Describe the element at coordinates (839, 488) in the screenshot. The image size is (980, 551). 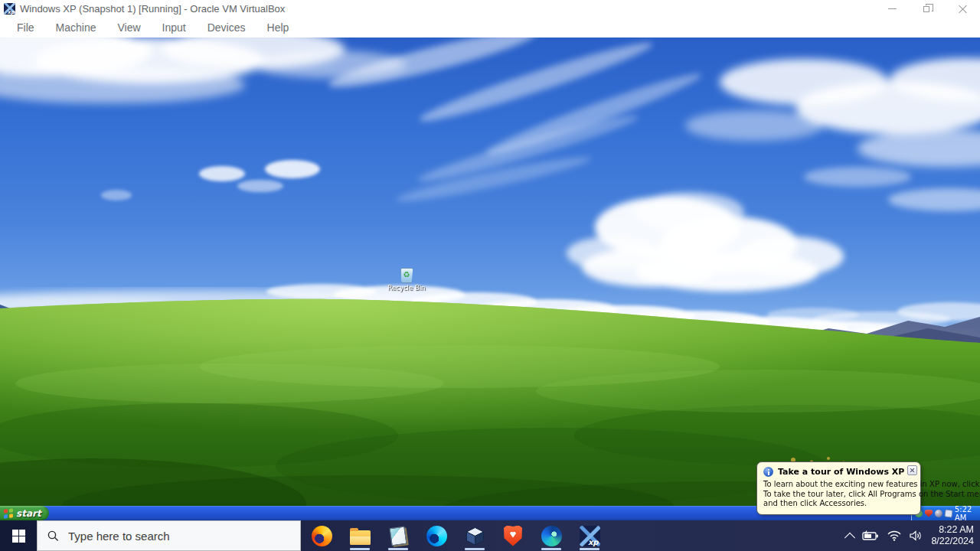
I see `tour-balloon: Take a tour of Windows XP To learn about…` at that location.